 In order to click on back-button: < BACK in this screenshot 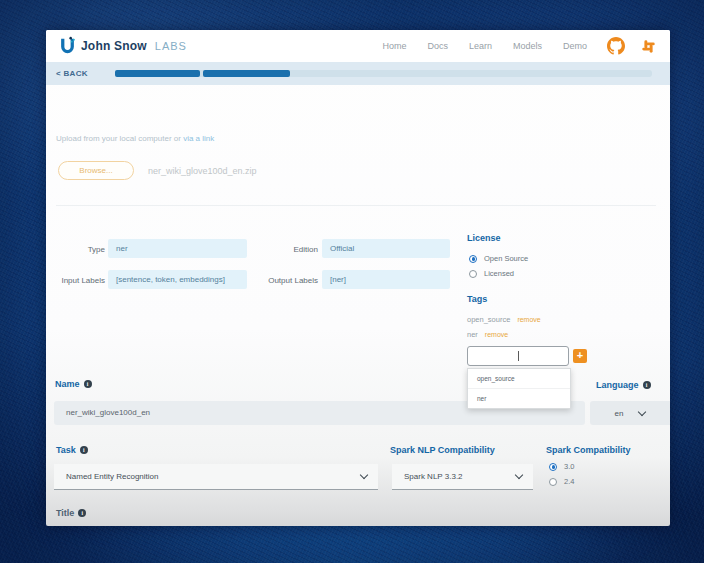, I will do `click(72, 74)`.